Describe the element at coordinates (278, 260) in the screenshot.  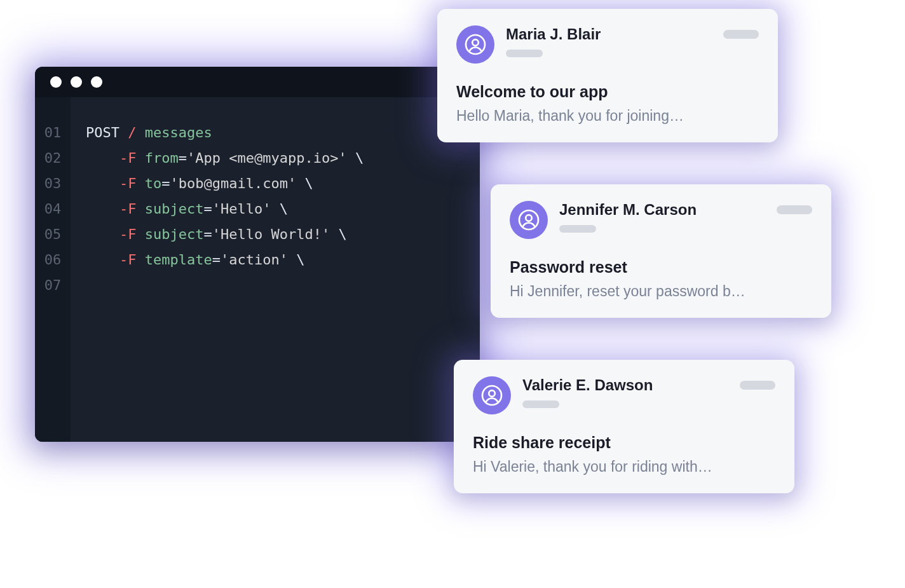
I see `code-line: -F template='action' \` at that location.